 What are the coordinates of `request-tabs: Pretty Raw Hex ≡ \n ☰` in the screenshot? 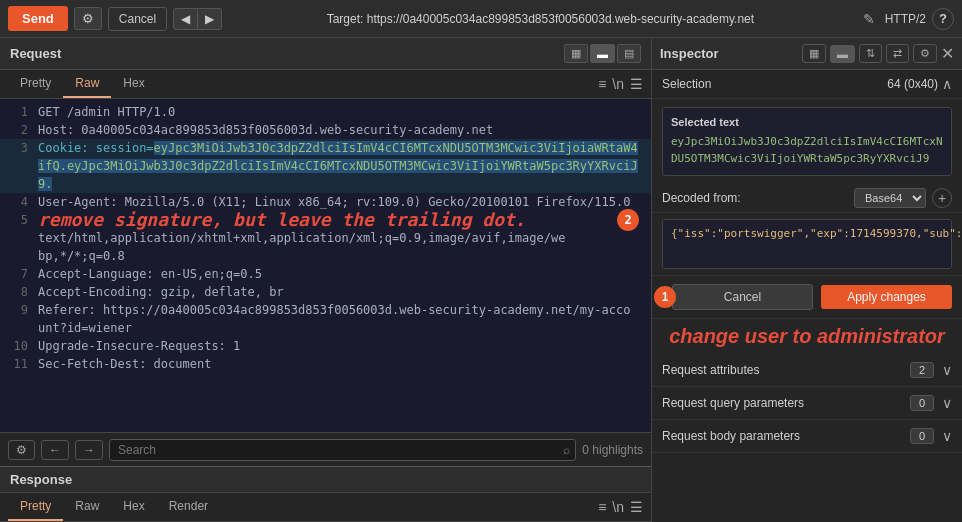 It's located at (326, 84).